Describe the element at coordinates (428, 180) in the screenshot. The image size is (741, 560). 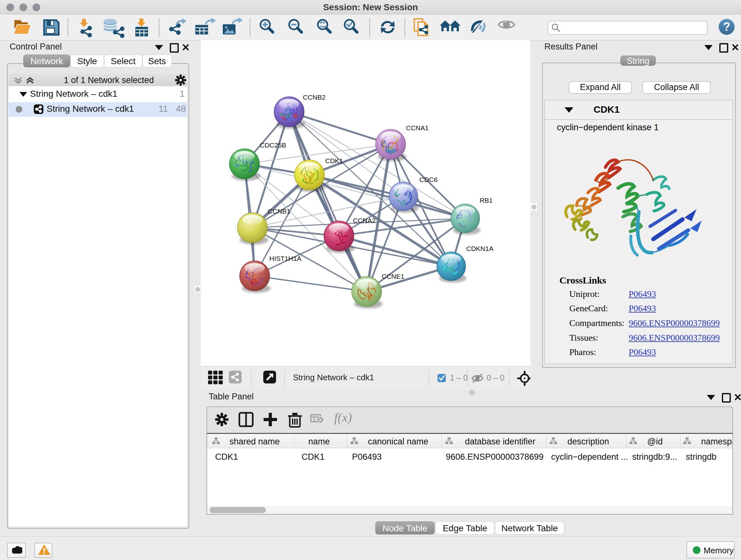
I see `svg-text: CDC6` at that location.